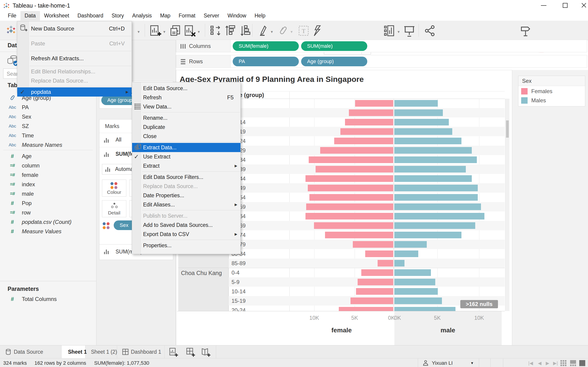 This screenshot has width=588, height=367. What do you see at coordinates (142, 16) in the screenshot?
I see `menubar-item-analysis: Analysis` at bounding box center [142, 16].